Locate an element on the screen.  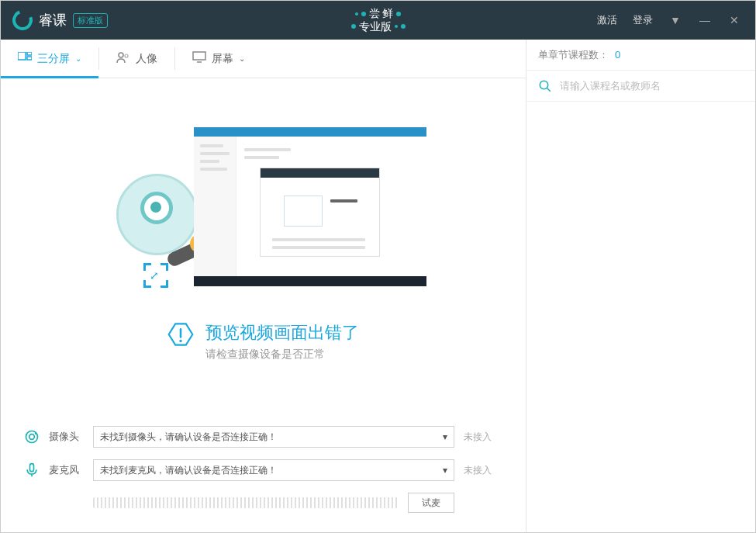
camera-icon is located at coordinates (32, 437).